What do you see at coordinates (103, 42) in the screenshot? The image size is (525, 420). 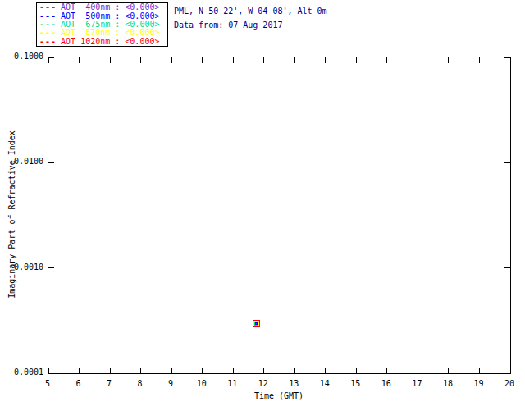 I see `legend-item: ---AOT 1020nm : <0.000>` at bounding box center [103, 42].